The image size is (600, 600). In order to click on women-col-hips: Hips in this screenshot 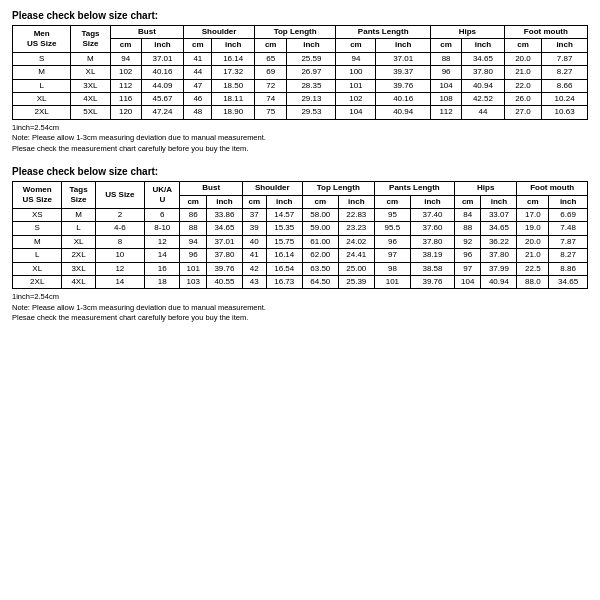, I will do `click(485, 188)`.